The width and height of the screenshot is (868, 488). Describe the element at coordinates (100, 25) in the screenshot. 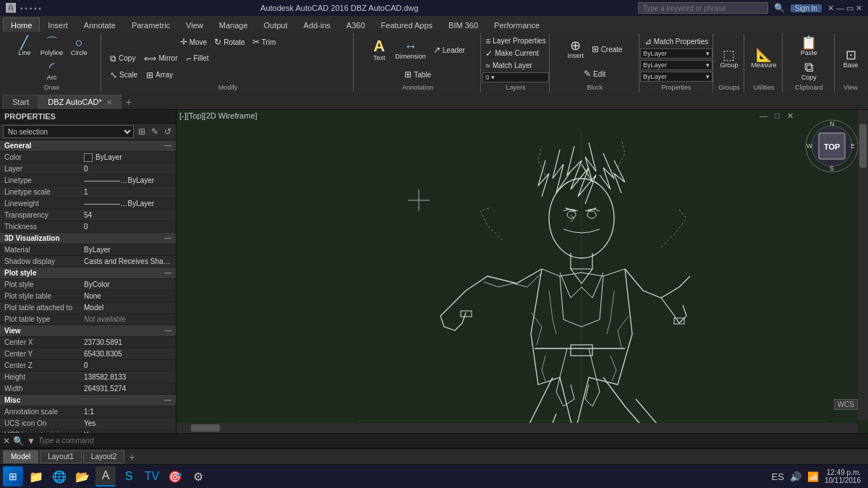

I see `tab-annotate: Annotate` at that location.